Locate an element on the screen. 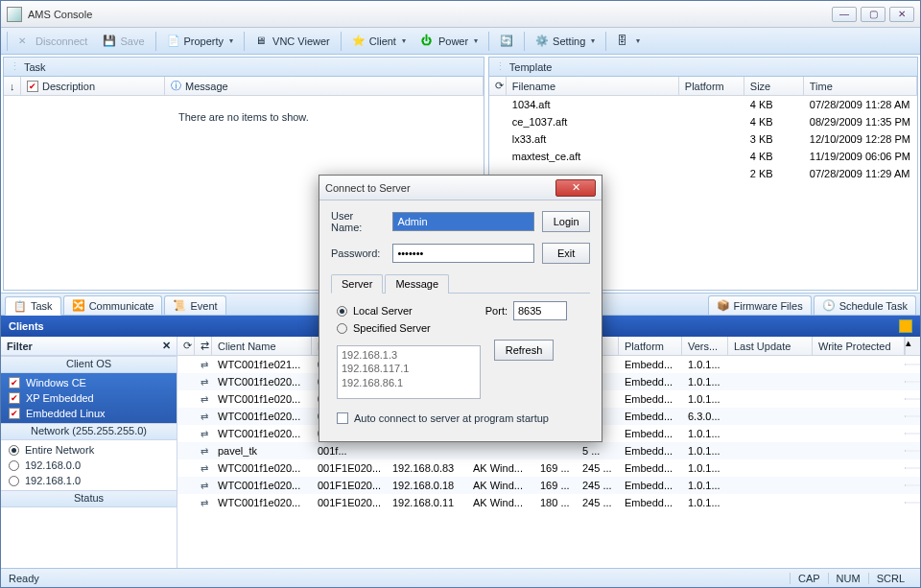 This screenshot has height=588, width=921. task-col-desc: ✔Description is located at coordinates (93, 86).